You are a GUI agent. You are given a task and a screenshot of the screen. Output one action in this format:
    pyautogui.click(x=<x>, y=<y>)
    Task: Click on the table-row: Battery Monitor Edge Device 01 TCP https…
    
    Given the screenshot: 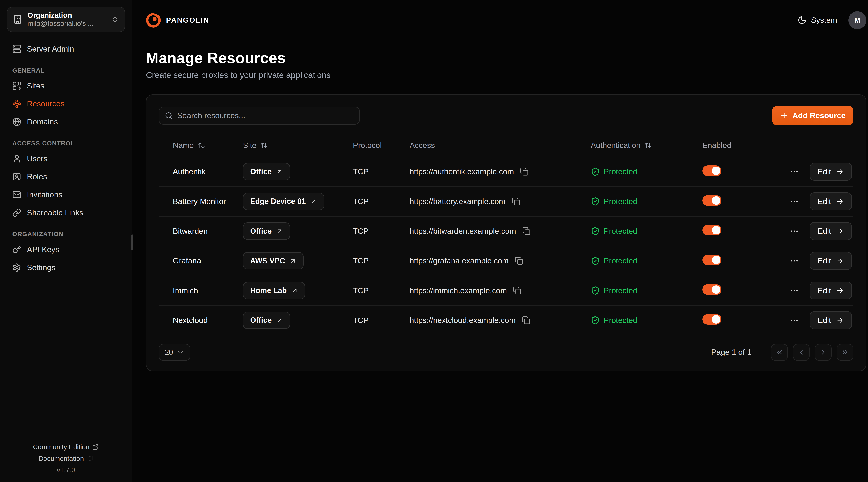 What is the action you would take?
    pyautogui.click(x=506, y=201)
    